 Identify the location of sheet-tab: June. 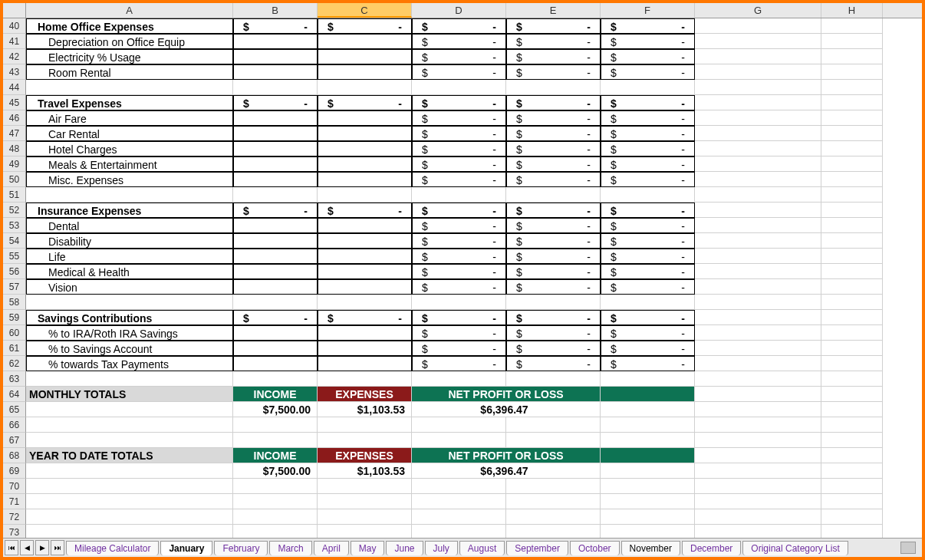
(404, 548).